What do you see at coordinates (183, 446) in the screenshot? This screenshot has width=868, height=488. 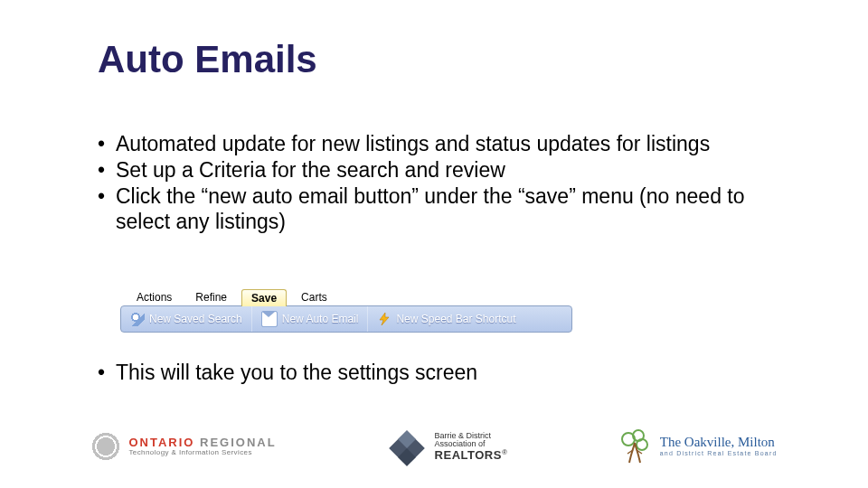 I see `logo-ontario-regional: ONTARIO REGIONAL Technology & Informatio…` at bounding box center [183, 446].